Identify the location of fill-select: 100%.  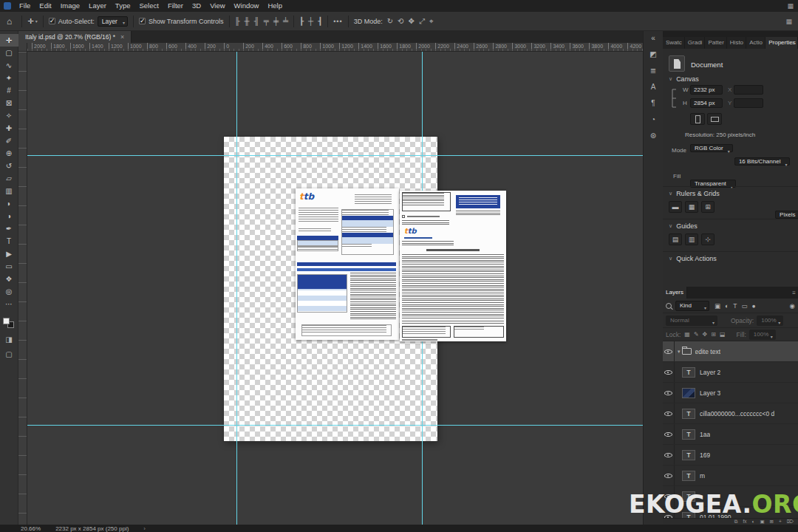
(763, 335).